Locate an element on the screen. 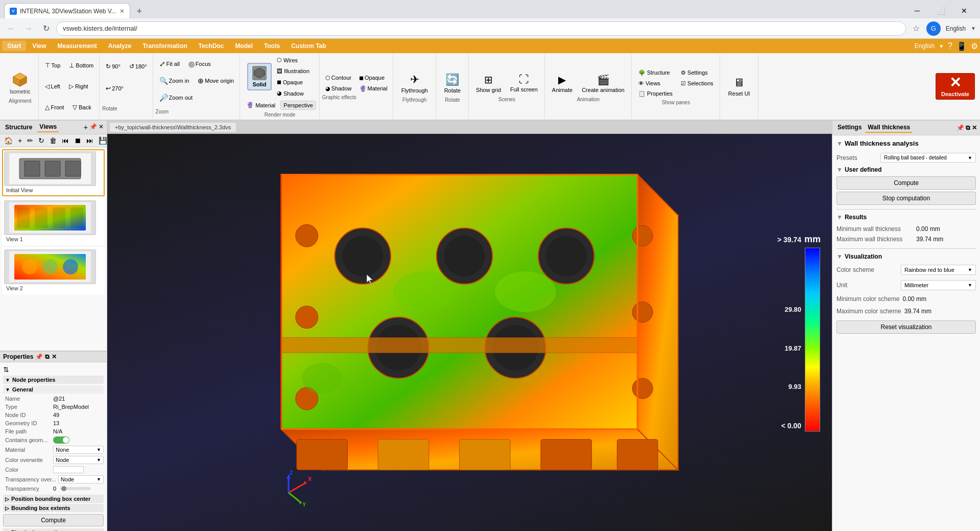 This screenshot has height=531, width=980. view-item-1: View 1 is located at coordinates (53, 222).